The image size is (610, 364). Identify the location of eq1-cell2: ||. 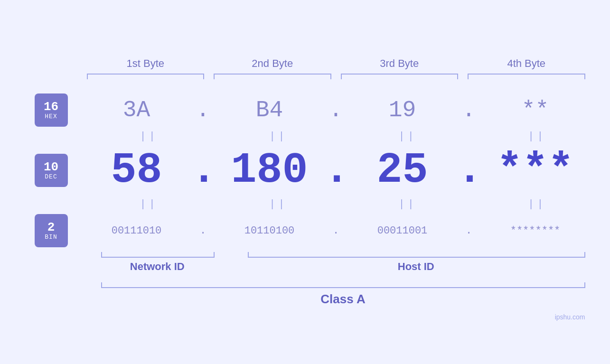
(278, 137).